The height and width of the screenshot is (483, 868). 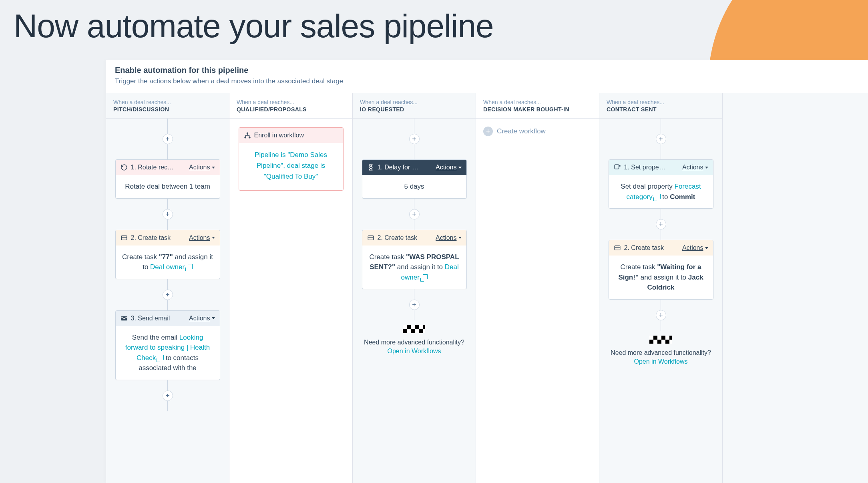 What do you see at coordinates (168, 345) in the screenshot?
I see `workflow-card: 3. Send email Actions Send the email Loo…` at bounding box center [168, 345].